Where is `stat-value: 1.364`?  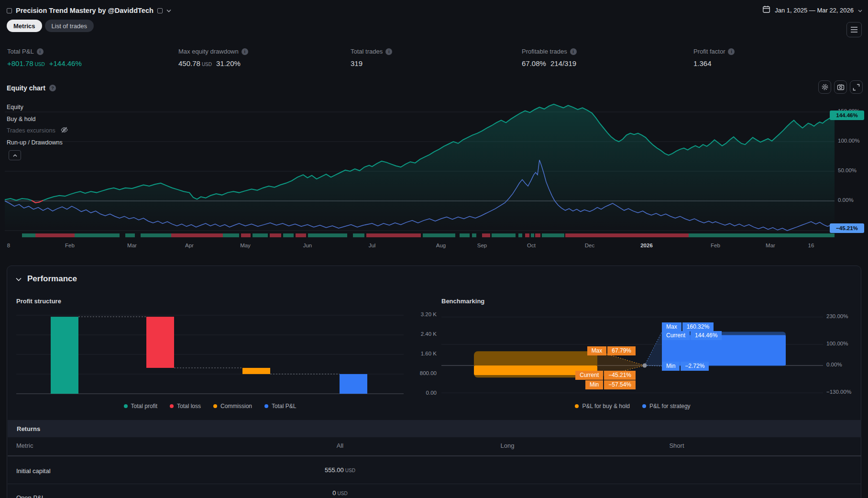
stat-value: 1.364 is located at coordinates (703, 63).